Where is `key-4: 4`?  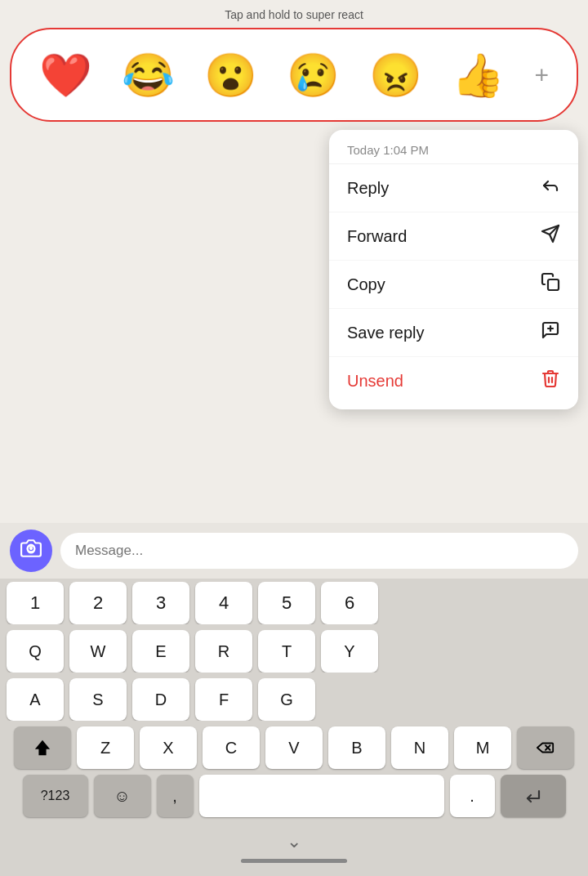 key-4: 4 is located at coordinates (224, 603).